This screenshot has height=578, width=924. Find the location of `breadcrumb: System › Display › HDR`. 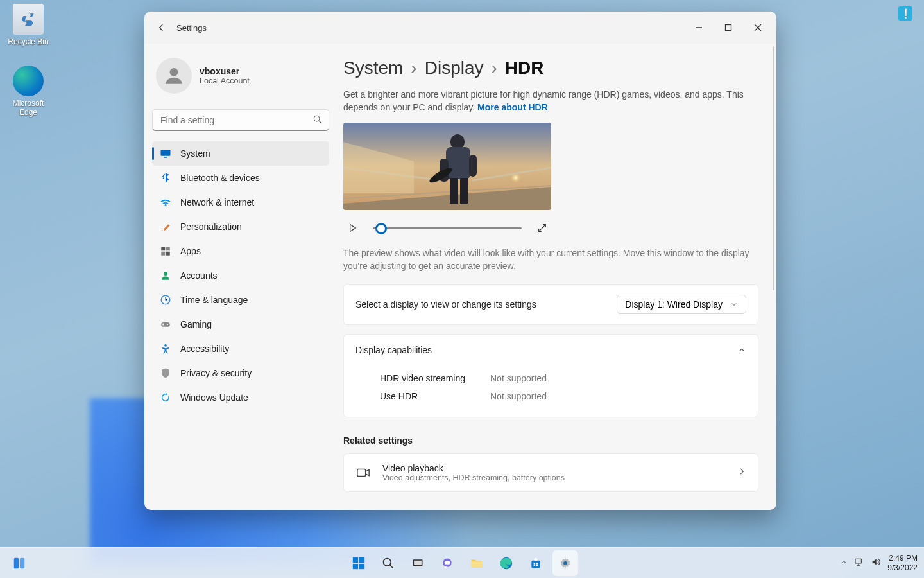

breadcrumb: System › Display › HDR is located at coordinates (551, 68).